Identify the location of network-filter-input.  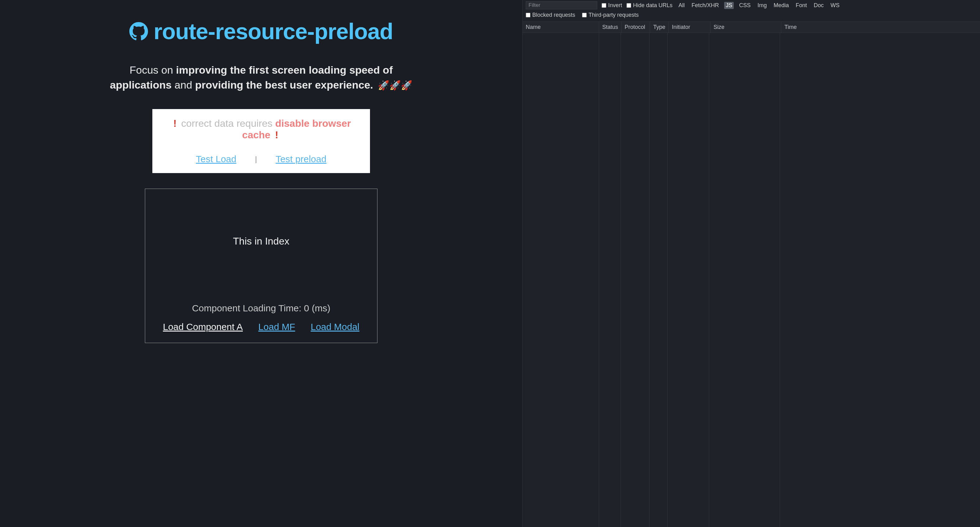
(562, 5).